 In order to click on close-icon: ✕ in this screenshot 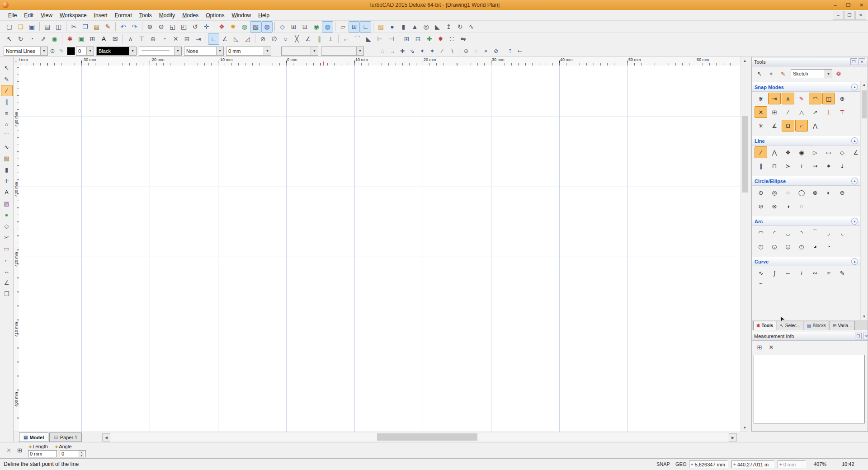, I will do `click(862, 5)`.